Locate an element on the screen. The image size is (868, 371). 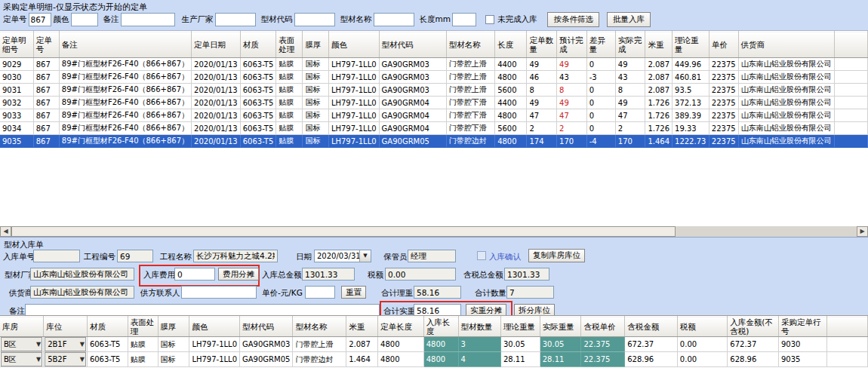
table-row: 903286789#门框型材F26-F40（866+867）2020/01/13… is located at coordinates (434, 103).